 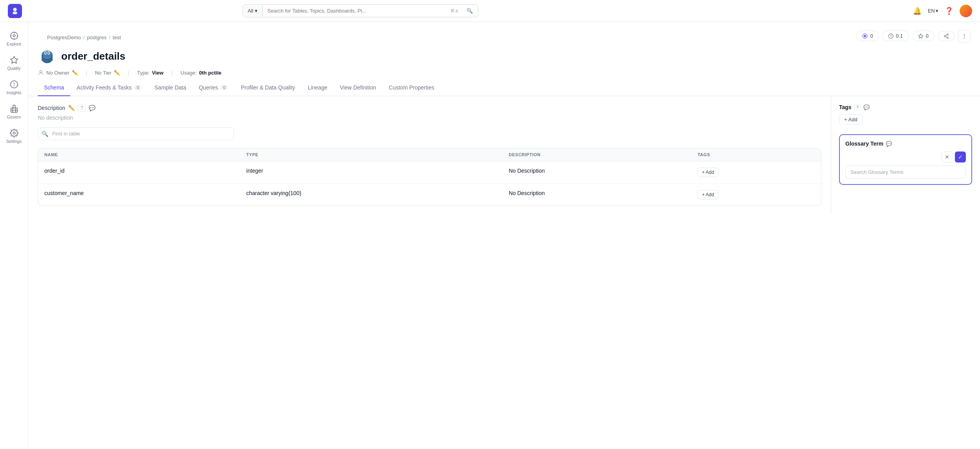 I want to click on table-row: order_id integer No Description + Add, so click(x=430, y=173).